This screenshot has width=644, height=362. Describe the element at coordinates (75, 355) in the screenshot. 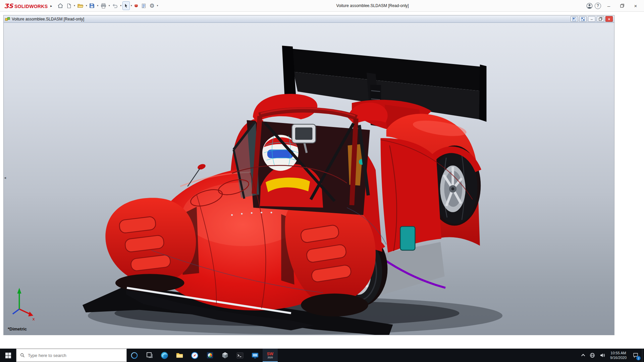

I see `search-input` at that location.